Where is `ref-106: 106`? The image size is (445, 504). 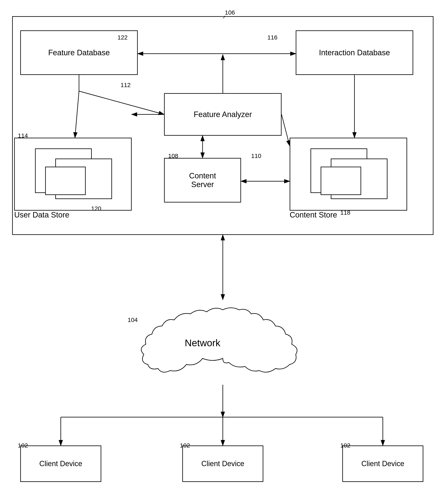 ref-106: 106 is located at coordinates (230, 12).